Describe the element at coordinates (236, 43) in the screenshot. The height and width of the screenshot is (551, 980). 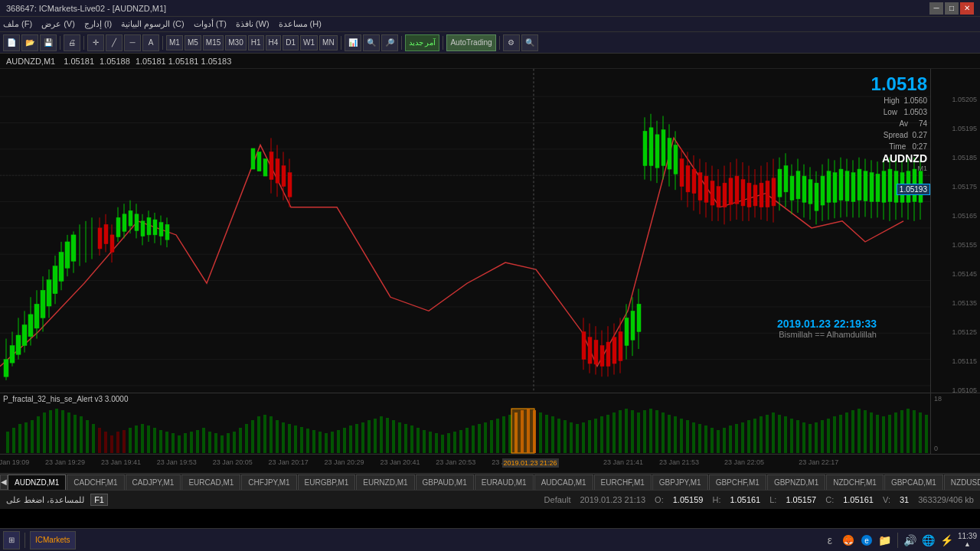
I see `tf-m30: M30` at that location.